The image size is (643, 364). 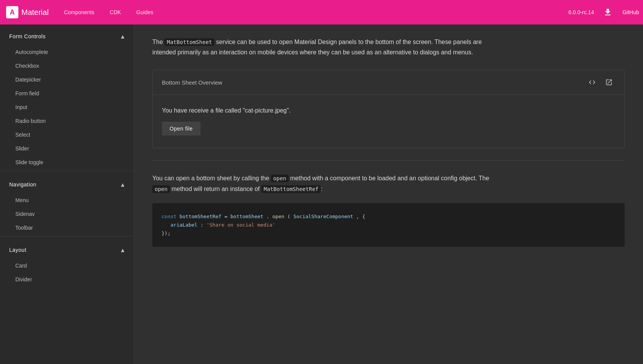 I want to click on code-icon, so click(x=592, y=82).